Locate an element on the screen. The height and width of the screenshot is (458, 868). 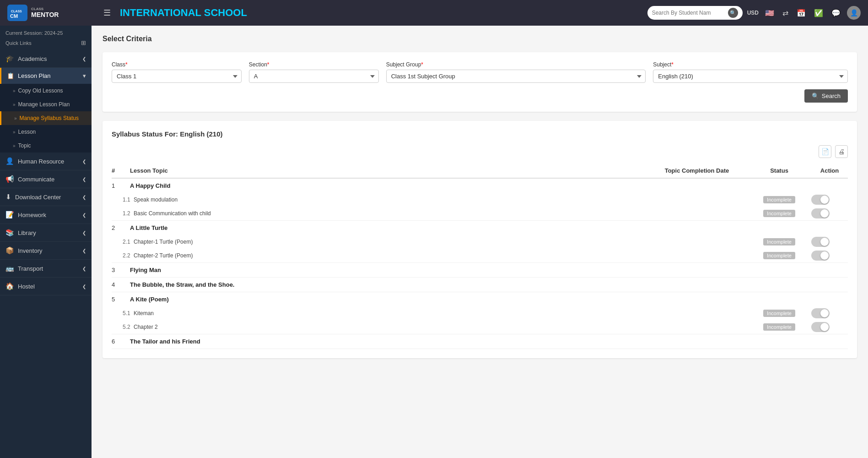
status-badge-2-1: Incomplete is located at coordinates (779, 242).